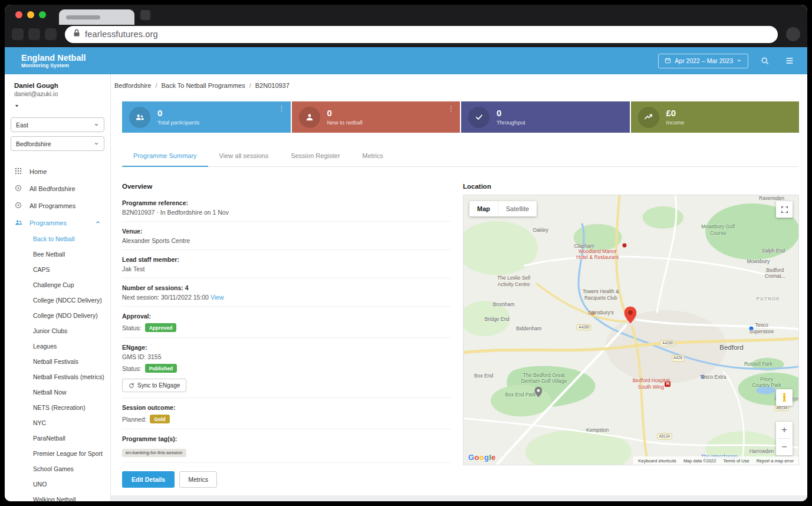 The image size is (812, 506). Describe the element at coordinates (657, 461) in the screenshot. I see `keyboard-shortcuts-link: Keyboard shortcuts` at that location.